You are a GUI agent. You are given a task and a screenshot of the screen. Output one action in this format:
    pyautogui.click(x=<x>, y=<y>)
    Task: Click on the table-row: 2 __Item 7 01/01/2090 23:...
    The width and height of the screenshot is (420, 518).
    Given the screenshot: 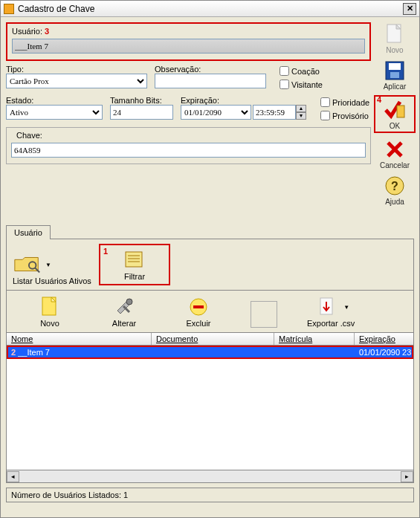 What is the action you would take?
    pyautogui.click(x=210, y=352)
    